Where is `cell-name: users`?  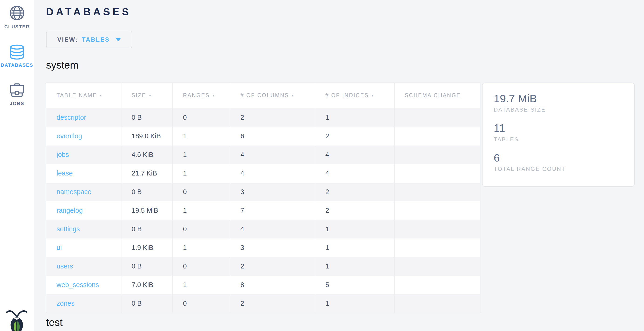 cell-name: users is located at coordinates (84, 266).